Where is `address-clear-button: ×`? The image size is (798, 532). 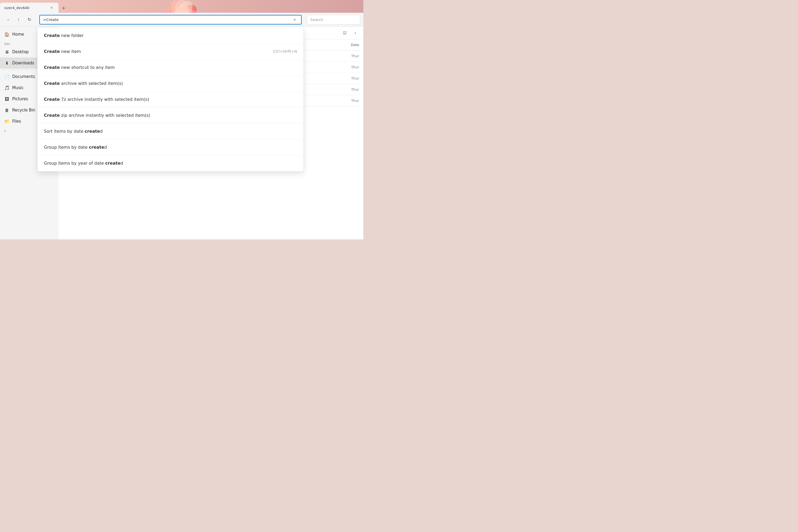 address-clear-button: × is located at coordinates (294, 20).